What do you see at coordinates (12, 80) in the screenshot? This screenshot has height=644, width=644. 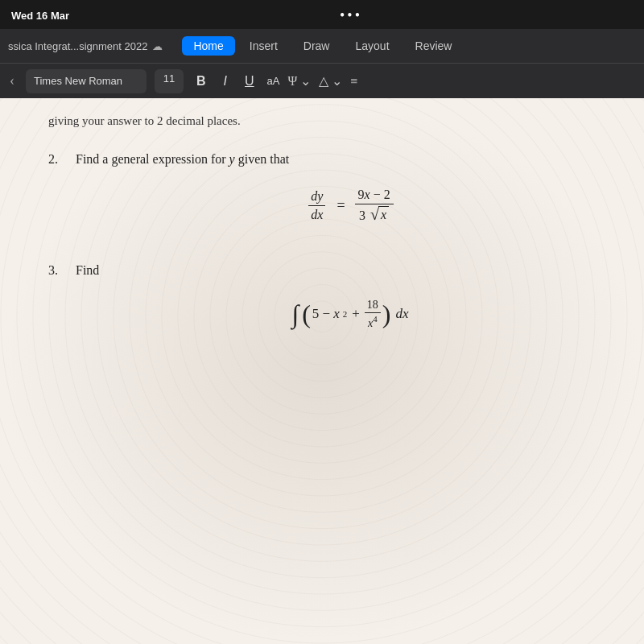 I see `back-arrow-icon: ‹` at bounding box center [12, 80].